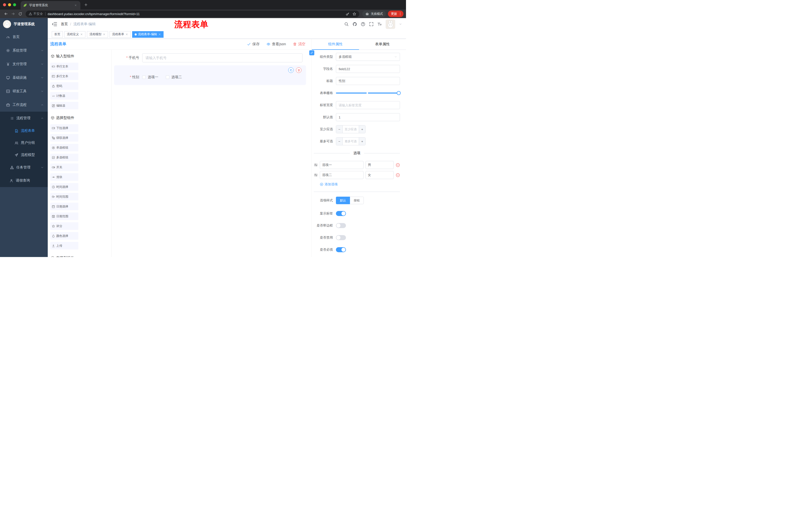 The height and width of the screenshot is (514, 812). I want to click on field-name-input, so click(368, 69).